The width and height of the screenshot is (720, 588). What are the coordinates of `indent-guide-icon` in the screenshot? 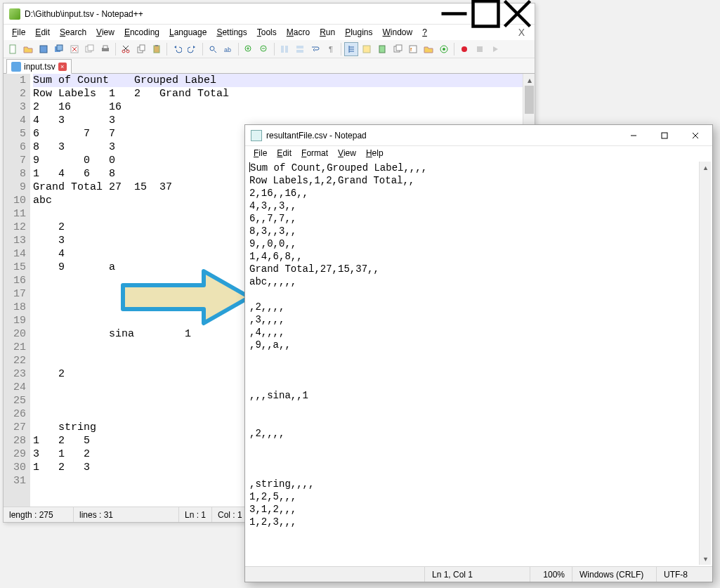 It's located at (351, 49).